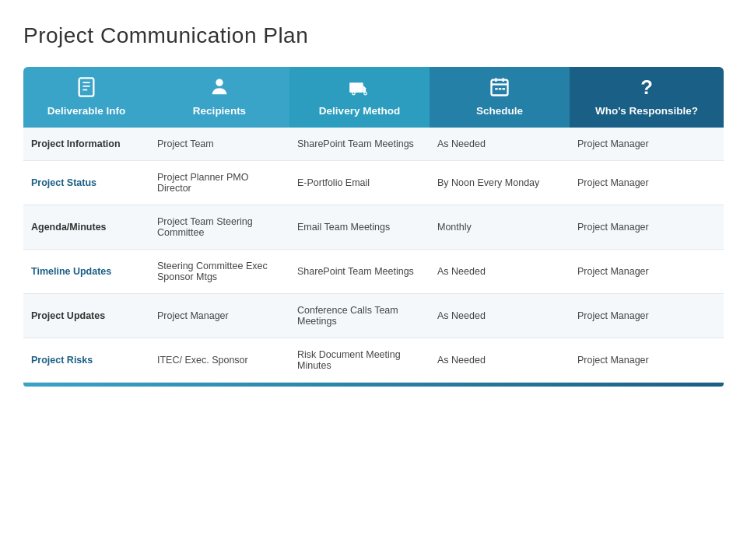 This screenshot has height=560, width=747. Describe the element at coordinates (359, 316) in the screenshot. I see `cell-delivery: Conference Calls Team Meetings` at that location.